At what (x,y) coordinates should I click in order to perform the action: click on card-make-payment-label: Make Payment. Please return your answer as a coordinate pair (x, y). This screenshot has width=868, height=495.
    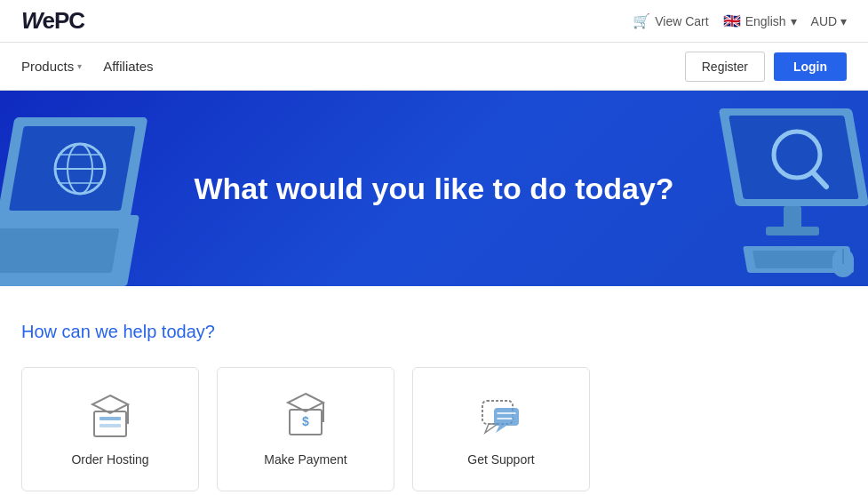
    Looking at the image, I should click on (306, 459).